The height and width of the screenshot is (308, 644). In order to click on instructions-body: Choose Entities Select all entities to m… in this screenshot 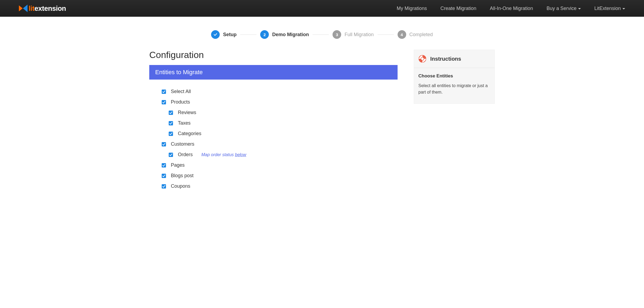, I will do `click(454, 86)`.